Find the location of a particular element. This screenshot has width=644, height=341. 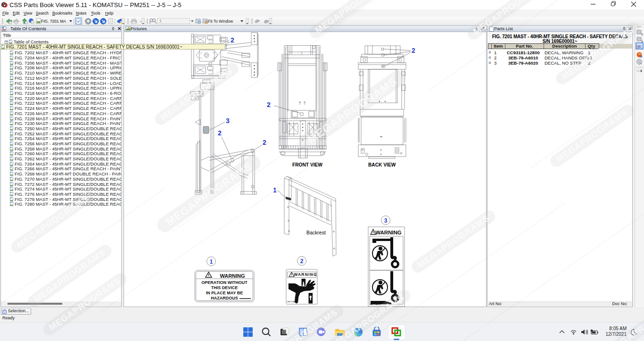

svg-text: BACK VIEW is located at coordinates (382, 165).